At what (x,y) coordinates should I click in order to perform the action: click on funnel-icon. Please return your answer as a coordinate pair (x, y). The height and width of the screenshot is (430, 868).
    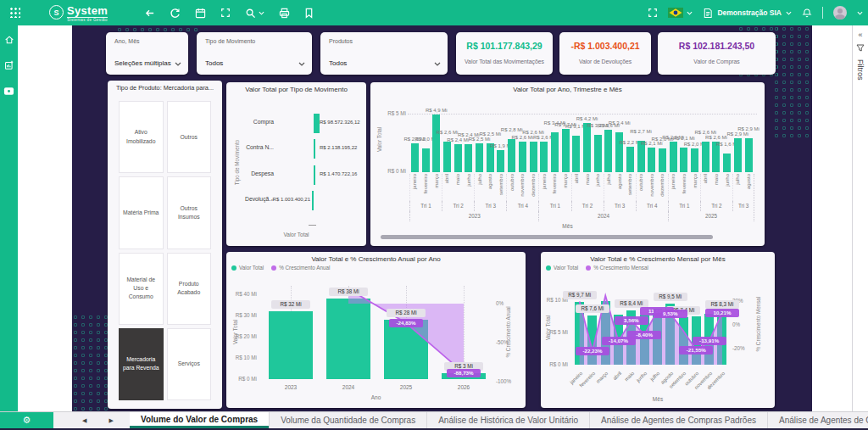
    Looking at the image, I should click on (860, 47).